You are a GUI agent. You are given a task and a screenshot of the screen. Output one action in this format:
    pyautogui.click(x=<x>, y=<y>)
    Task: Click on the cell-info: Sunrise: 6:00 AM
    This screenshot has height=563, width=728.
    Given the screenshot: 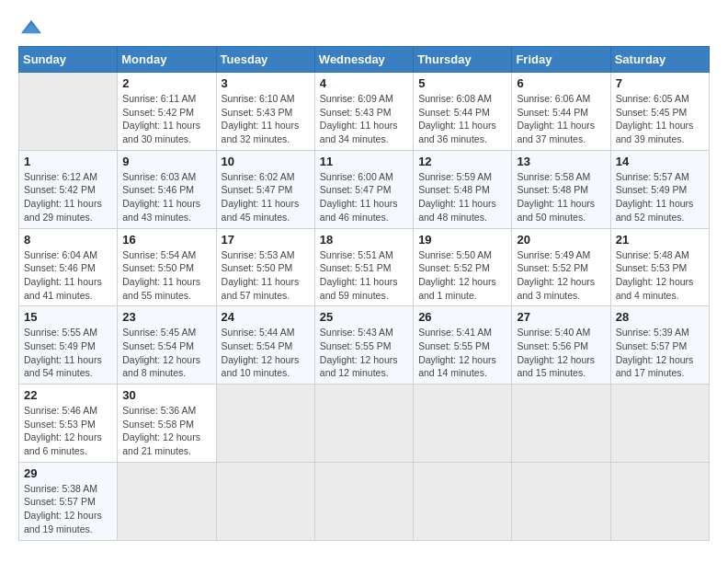 What is the action you would take?
    pyautogui.click(x=364, y=177)
    